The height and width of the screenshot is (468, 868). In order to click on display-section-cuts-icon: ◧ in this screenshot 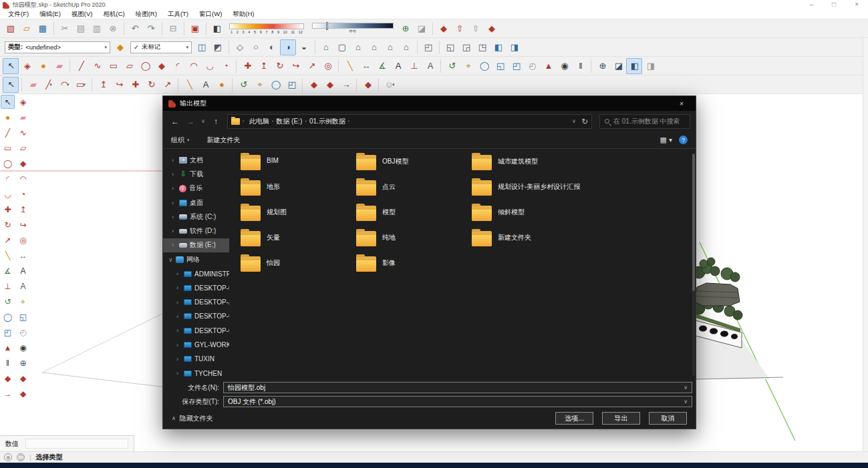, I will do `click(634, 66)`.